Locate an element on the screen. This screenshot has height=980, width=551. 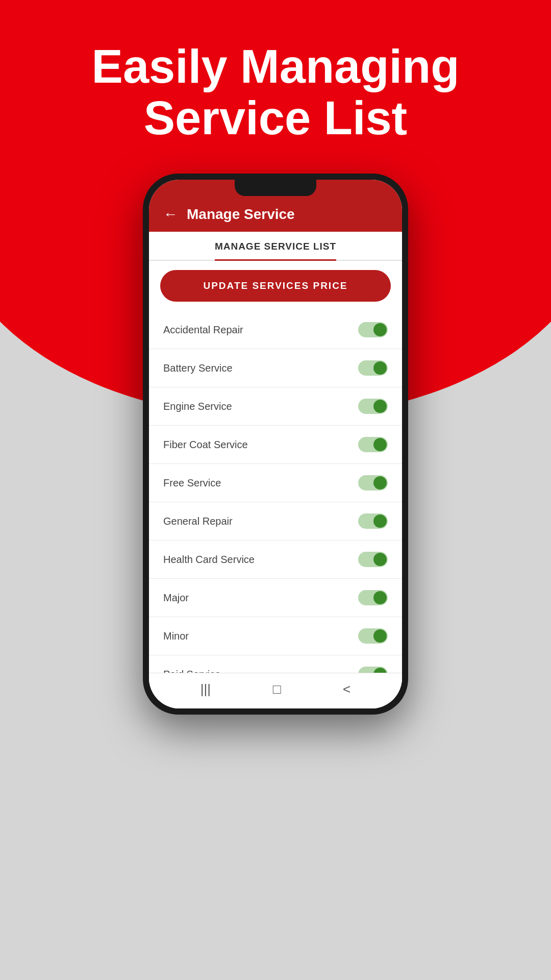
nav-recent-icon: < is located at coordinates (347, 689).